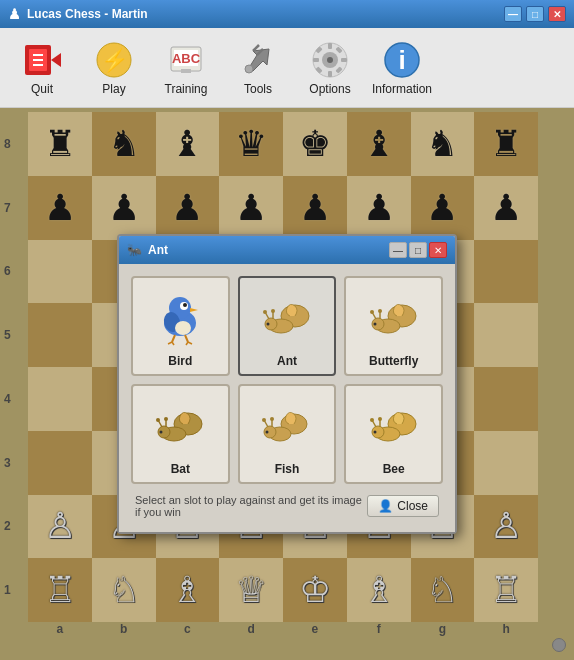 Image resolution: width=574 pixels, height=660 pixels. What do you see at coordinates (394, 426) in the screenshot?
I see `bee-image` at bounding box center [394, 426].